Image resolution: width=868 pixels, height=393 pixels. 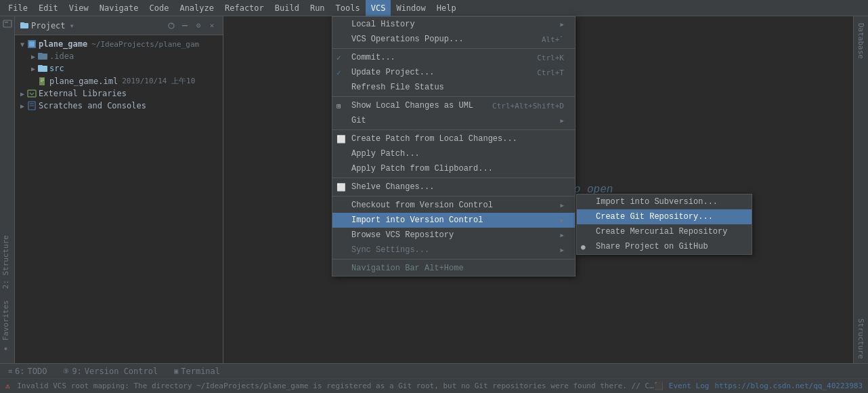 I want to click on menu-sync-settings: Sync Settings..., so click(x=454, y=250).